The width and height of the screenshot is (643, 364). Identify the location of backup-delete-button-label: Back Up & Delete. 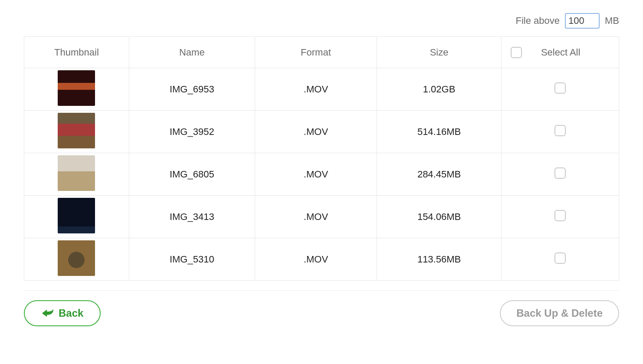
(560, 313).